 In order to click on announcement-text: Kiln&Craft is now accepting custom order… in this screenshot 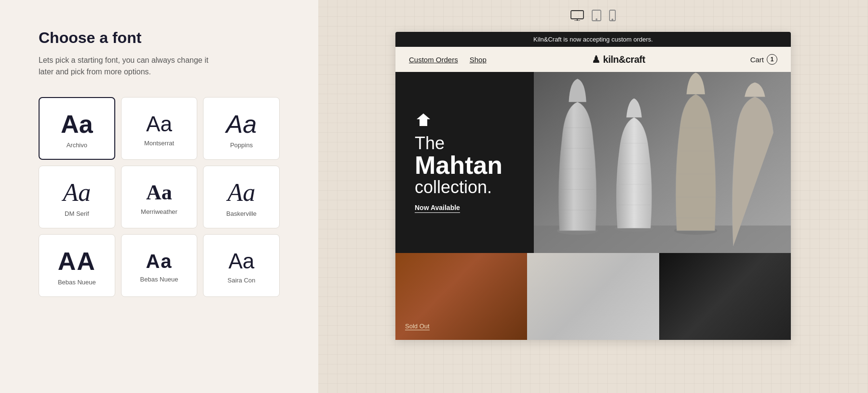, I will do `click(593, 40)`.